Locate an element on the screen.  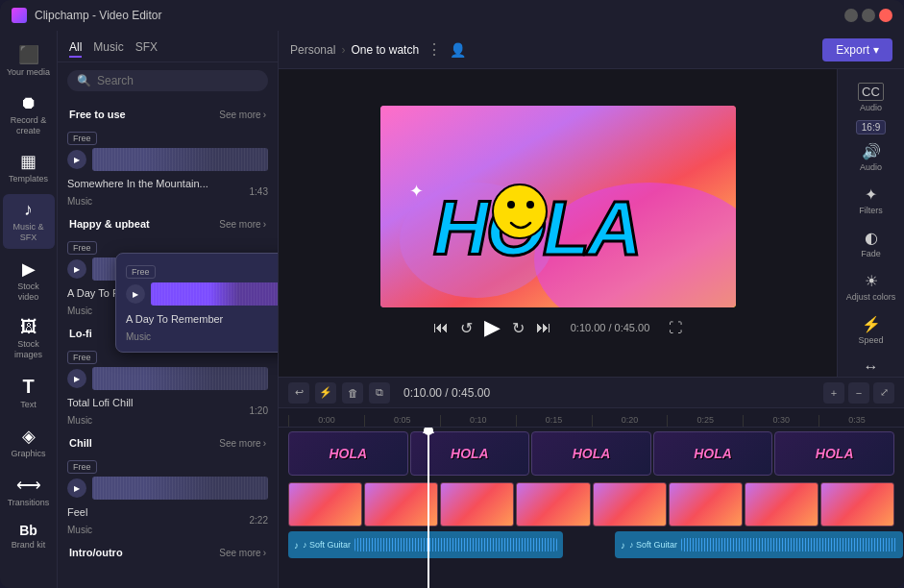
transition-button: ↔ Transition is located at coordinates (871, 365).